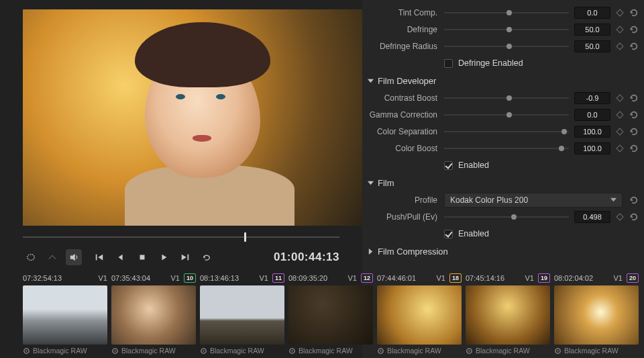  What do you see at coordinates (405, 115) in the screenshot?
I see `param-label: Gamma Correction` at bounding box center [405, 115].